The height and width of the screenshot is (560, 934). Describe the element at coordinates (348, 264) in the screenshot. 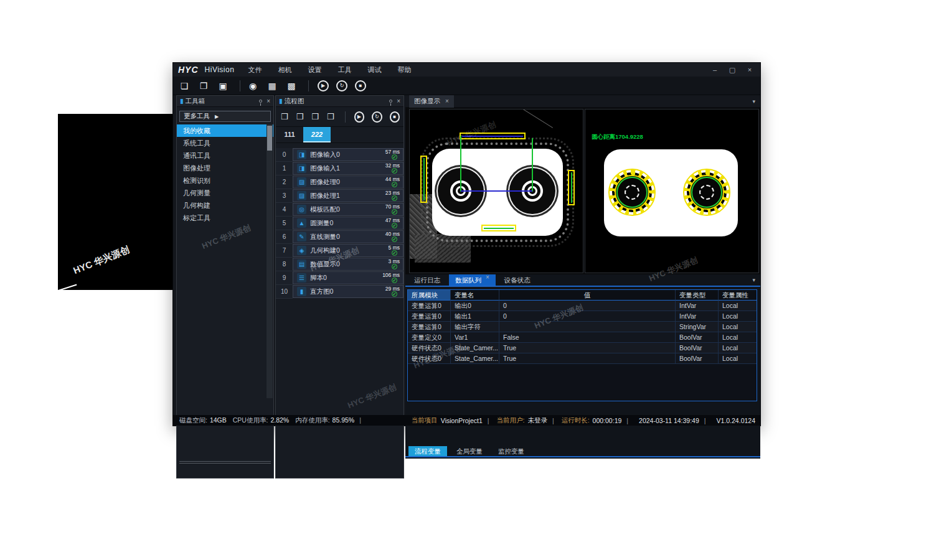

I see `step-body: ▤数值显示03 ms✔` at that location.